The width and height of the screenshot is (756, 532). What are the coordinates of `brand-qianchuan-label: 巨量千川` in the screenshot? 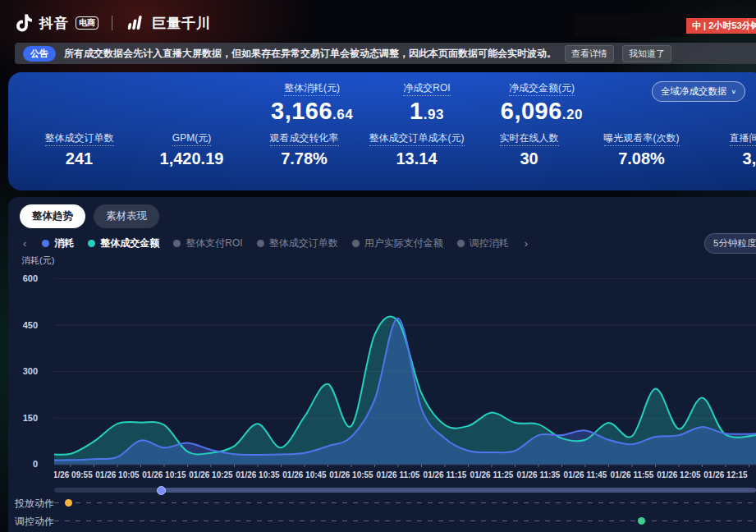 It's located at (181, 23).